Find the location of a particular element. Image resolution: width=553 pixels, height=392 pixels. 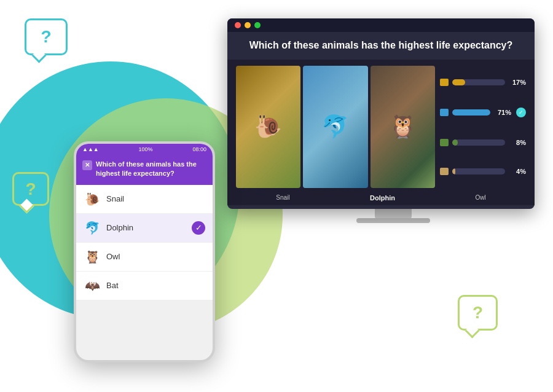

dolphin-option-label: Dolphin is located at coordinates (120, 227).